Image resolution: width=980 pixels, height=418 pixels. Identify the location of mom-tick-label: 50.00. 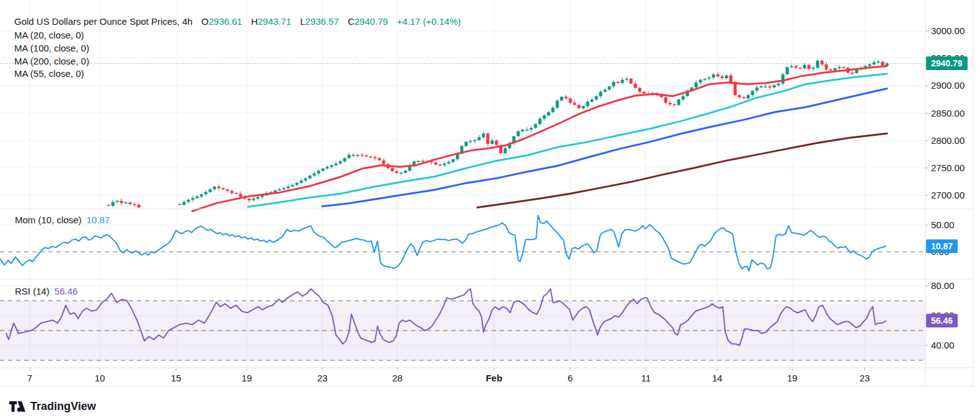
(943, 225).